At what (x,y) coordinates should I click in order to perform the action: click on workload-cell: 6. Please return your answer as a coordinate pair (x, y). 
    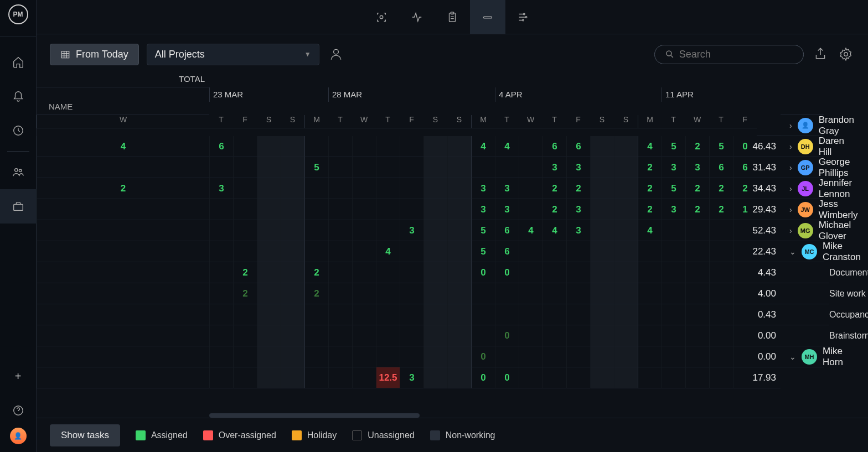
    Looking at the image, I should click on (507, 252).